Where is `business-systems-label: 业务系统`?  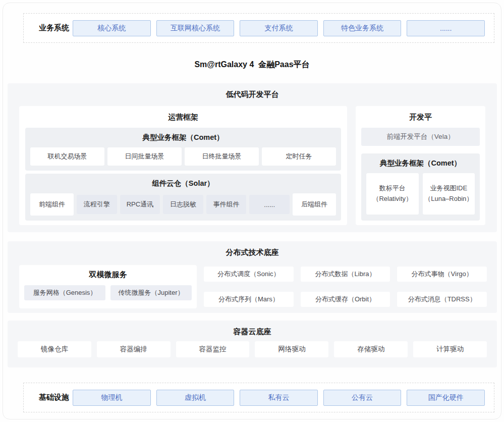 business-systems-label: 业务系统 is located at coordinates (48, 28).